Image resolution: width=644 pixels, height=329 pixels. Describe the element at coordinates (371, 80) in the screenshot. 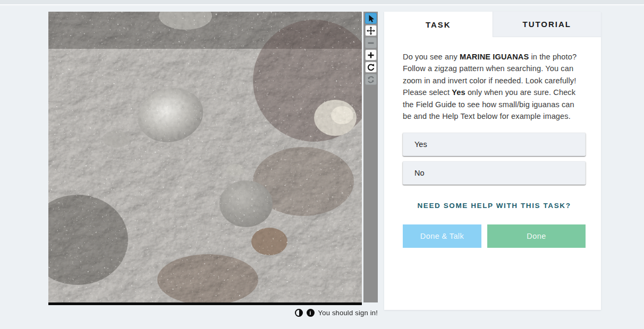

I see `refresh-icon` at that location.